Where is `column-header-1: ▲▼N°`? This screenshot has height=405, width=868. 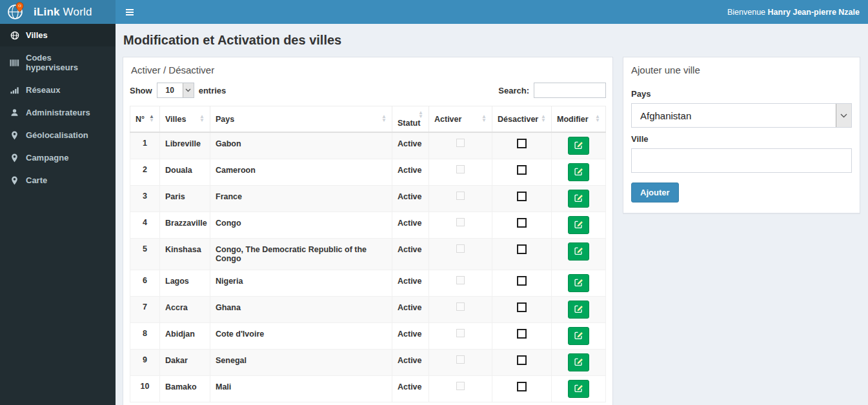
column-header-1: ▲▼N° is located at coordinates (145, 120).